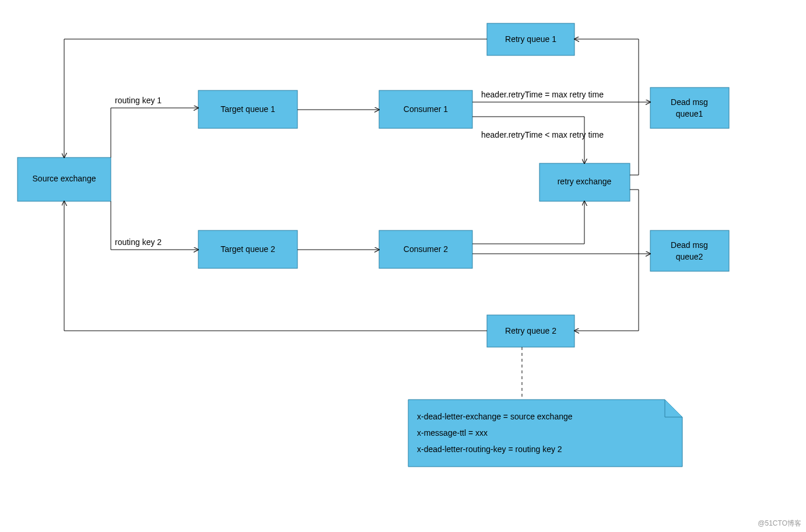  I want to click on node-dead-msg-queue-2: Dead msg queue2, so click(689, 251).